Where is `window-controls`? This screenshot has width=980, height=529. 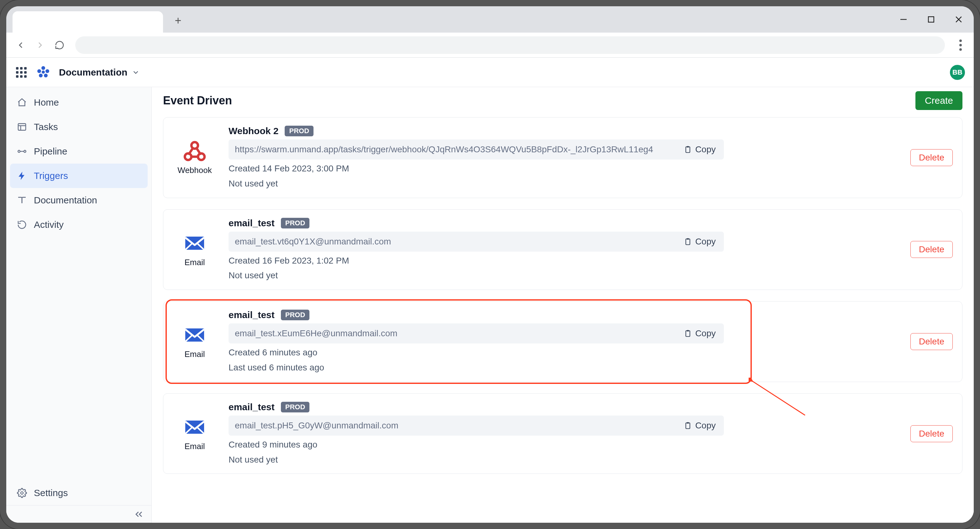
window-controls is located at coordinates (931, 19).